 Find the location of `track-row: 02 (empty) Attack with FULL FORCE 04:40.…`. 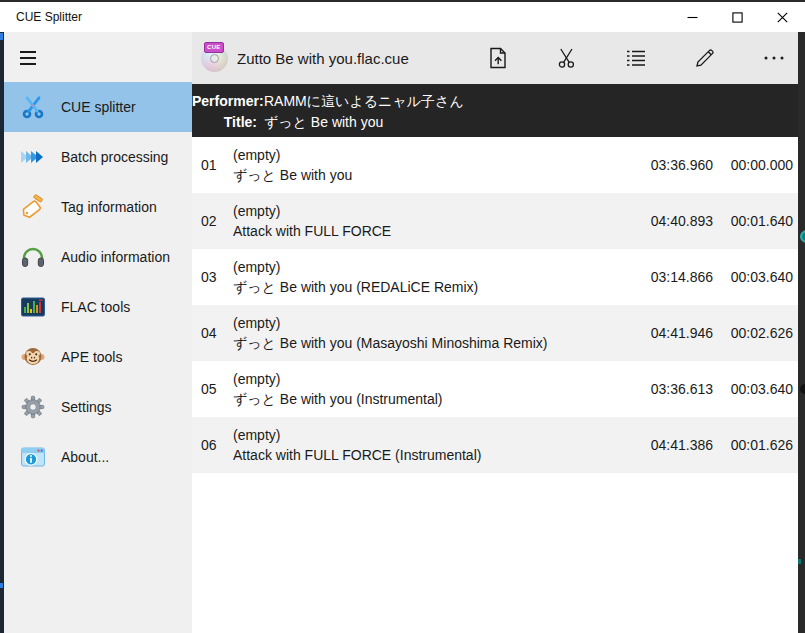

track-row: 02 (empty) Attack with FULL FORCE 04:40.… is located at coordinates (495, 221).